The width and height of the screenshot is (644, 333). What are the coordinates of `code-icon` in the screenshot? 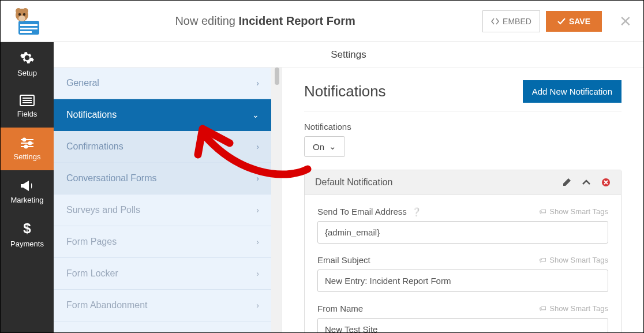 It's located at (495, 21).